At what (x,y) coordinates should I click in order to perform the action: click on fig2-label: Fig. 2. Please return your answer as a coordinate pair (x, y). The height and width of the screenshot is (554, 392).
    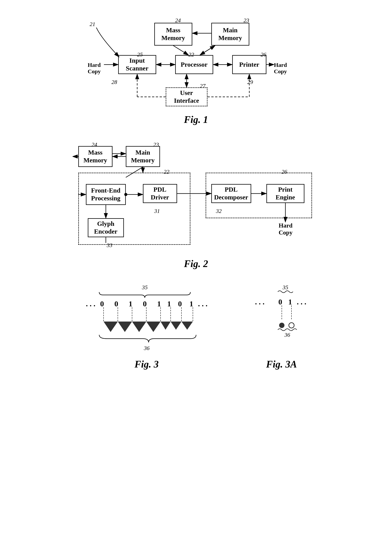
    Looking at the image, I should click on (196, 264).